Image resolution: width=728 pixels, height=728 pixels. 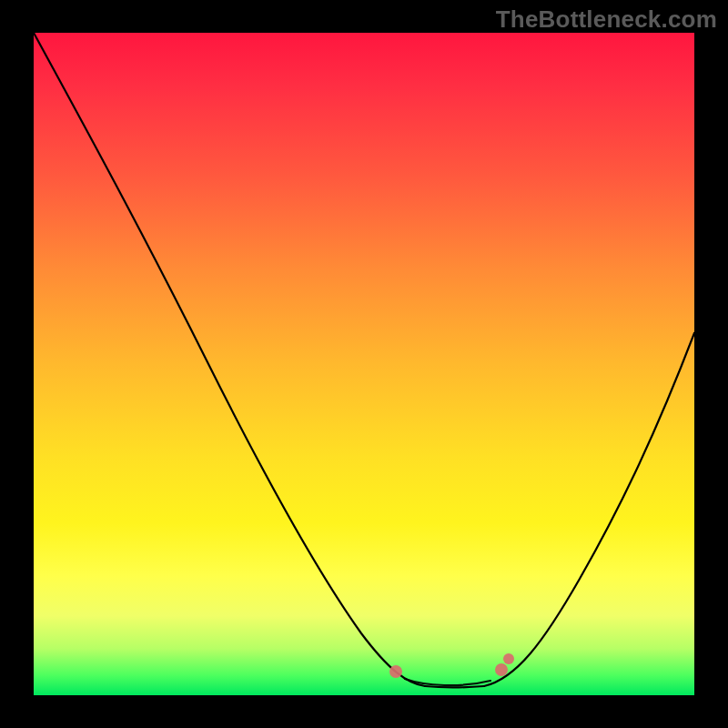 I want to click on optimal-region-right-dot, so click(x=501, y=670).